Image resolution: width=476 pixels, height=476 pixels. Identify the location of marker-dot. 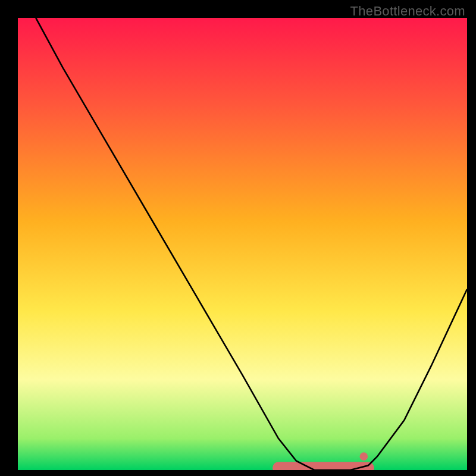
(364, 456).